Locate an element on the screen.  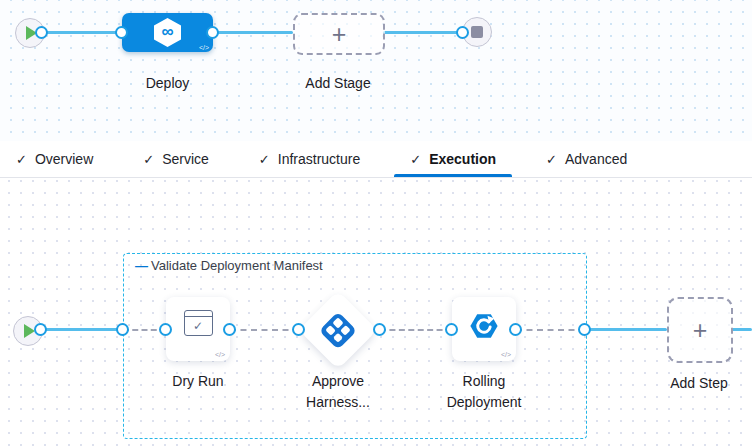
stage-node-deploy: ∞ </> is located at coordinates (168, 32).